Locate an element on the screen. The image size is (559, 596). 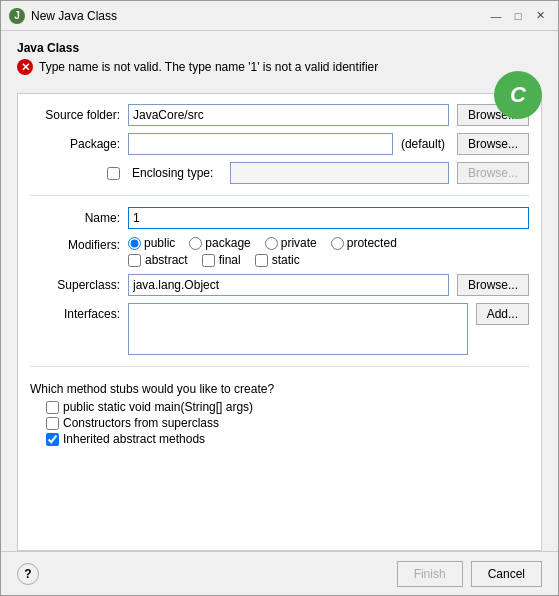
package-label: Package: is located at coordinates (75, 144).